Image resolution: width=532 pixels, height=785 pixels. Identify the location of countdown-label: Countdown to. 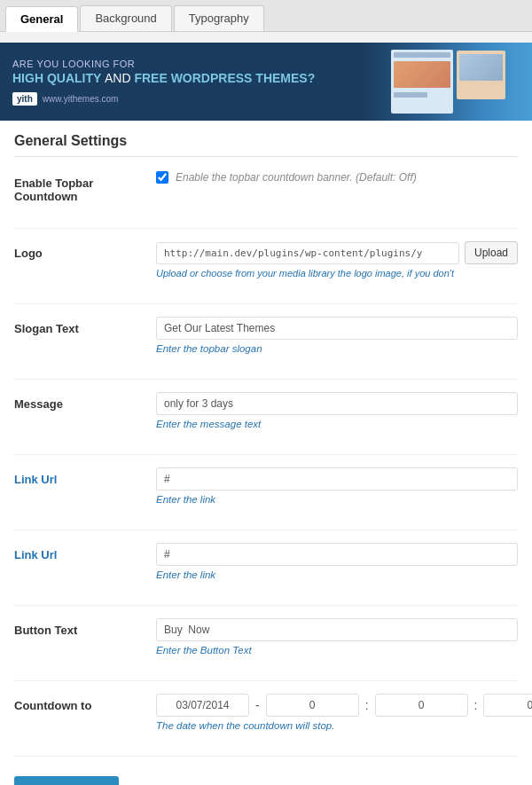
(85, 703).